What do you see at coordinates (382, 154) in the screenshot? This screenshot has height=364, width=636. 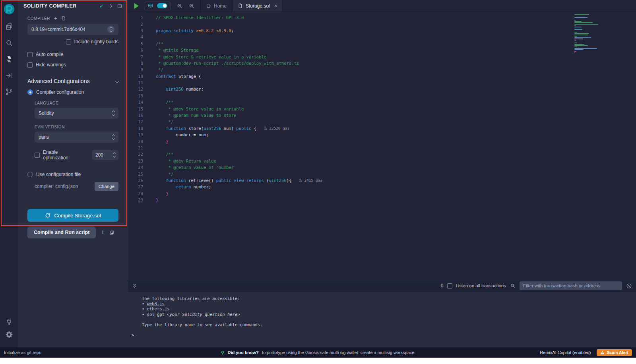 I see `code-line: 22 /**` at bounding box center [382, 154].